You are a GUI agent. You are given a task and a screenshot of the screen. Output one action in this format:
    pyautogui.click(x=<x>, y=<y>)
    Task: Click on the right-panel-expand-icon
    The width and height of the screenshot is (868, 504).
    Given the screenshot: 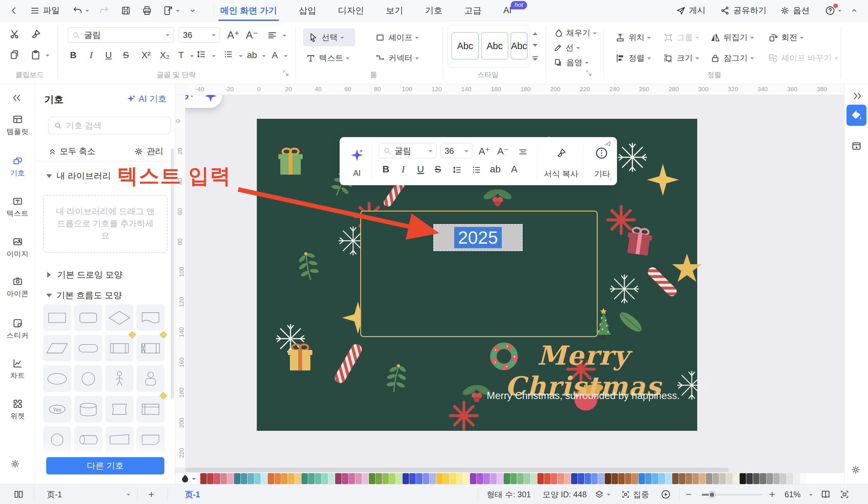 What is the action you would take?
    pyautogui.click(x=858, y=96)
    